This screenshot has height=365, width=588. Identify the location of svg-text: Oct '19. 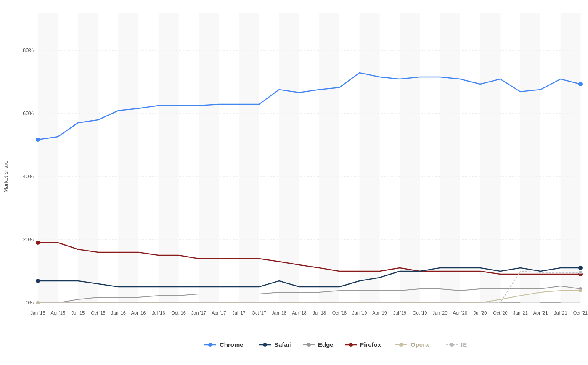
(420, 313).